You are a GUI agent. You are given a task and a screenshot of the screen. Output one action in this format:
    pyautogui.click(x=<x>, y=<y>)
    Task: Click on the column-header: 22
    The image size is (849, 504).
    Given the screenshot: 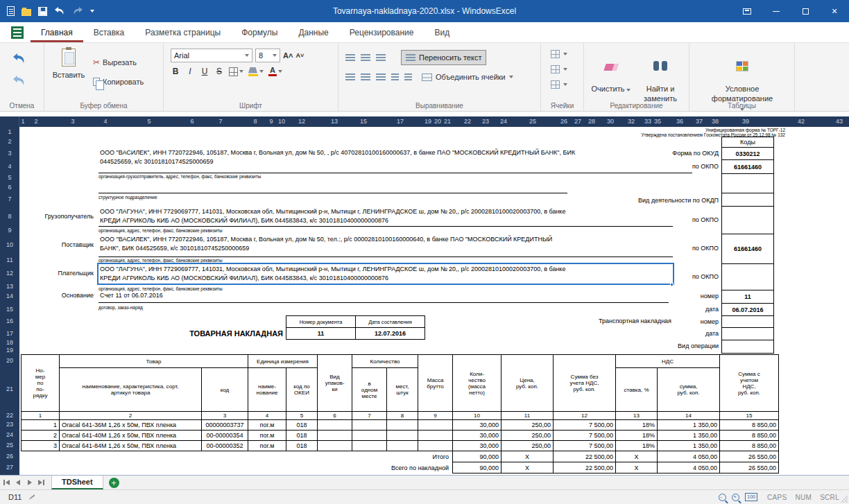 What is the action you would take?
    pyautogui.click(x=468, y=122)
    